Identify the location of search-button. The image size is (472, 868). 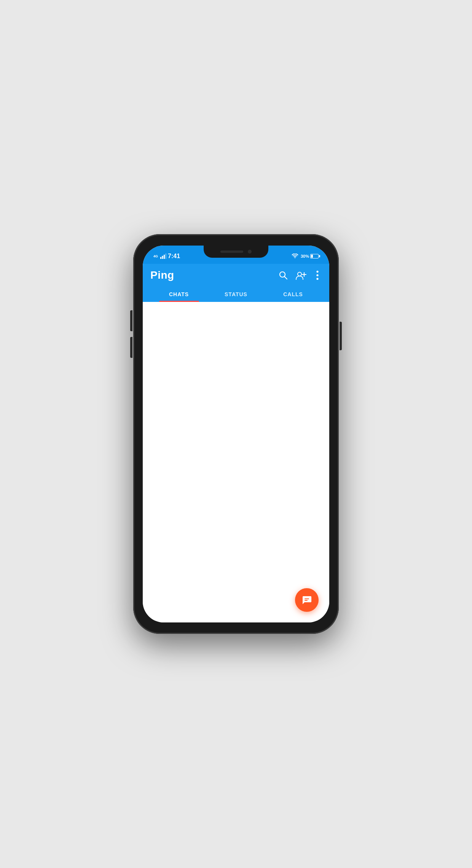
(283, 275).